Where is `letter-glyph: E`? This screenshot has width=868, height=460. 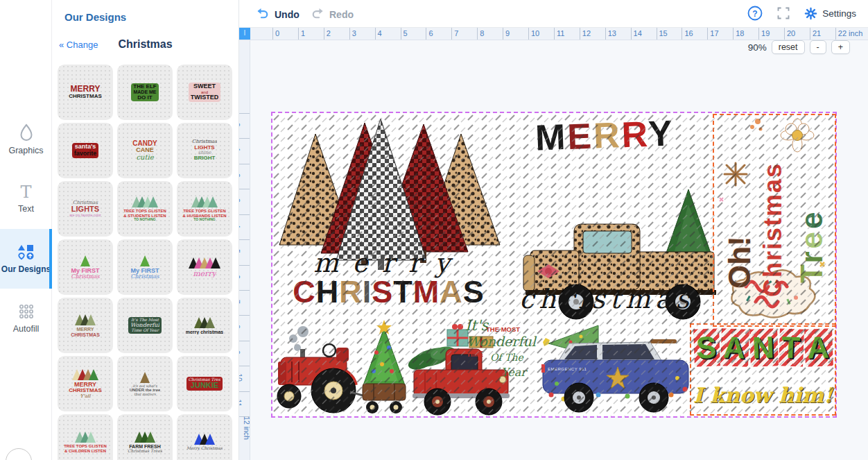
letter-glyph: E is located at coordinates (580, 136).